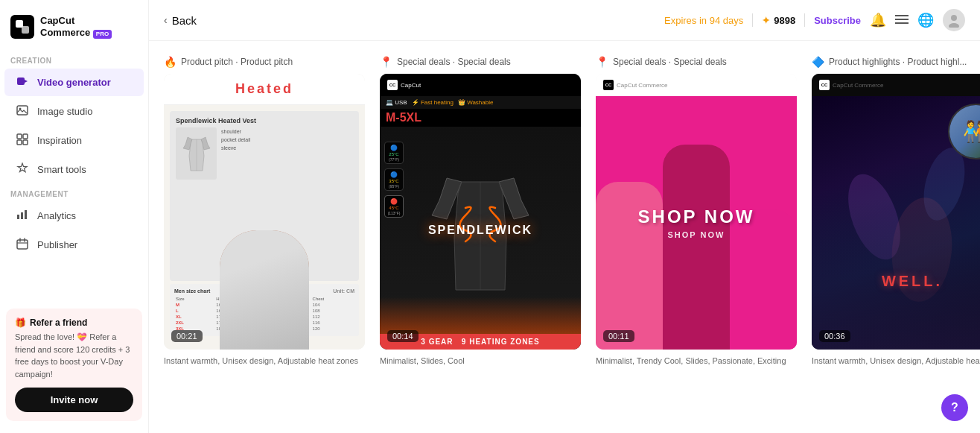 The width and height of the screenshot is (980, 433). I want to click on expires-label: Expires in 94 days, so click(704, 21).